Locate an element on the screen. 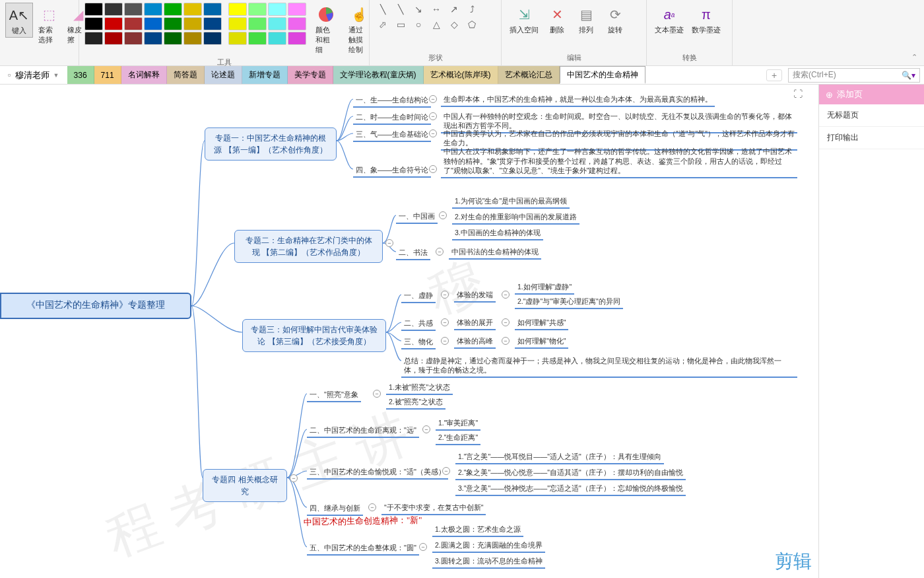 The height and width of the screenshot is (578, 924). highlighter-palette is located at coordinates (267, 29).